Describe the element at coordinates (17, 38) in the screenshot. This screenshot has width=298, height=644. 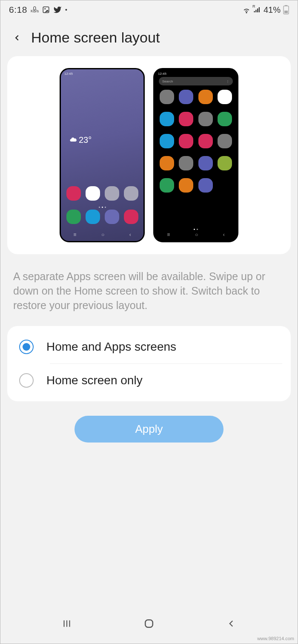
I see `back-button` at that location.